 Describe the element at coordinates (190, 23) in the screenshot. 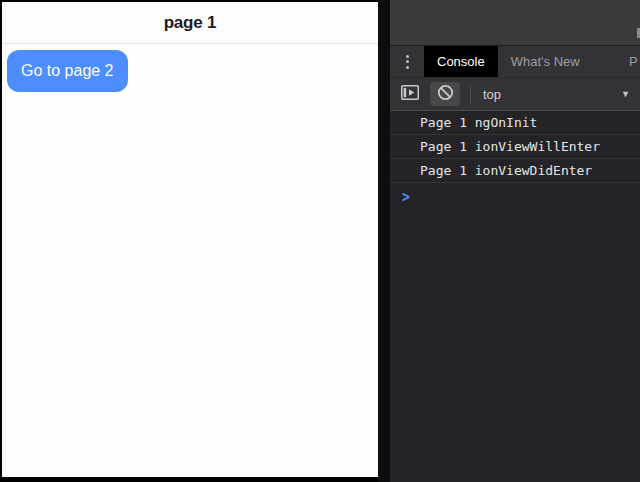

I see `page-title: page 1` at that location.